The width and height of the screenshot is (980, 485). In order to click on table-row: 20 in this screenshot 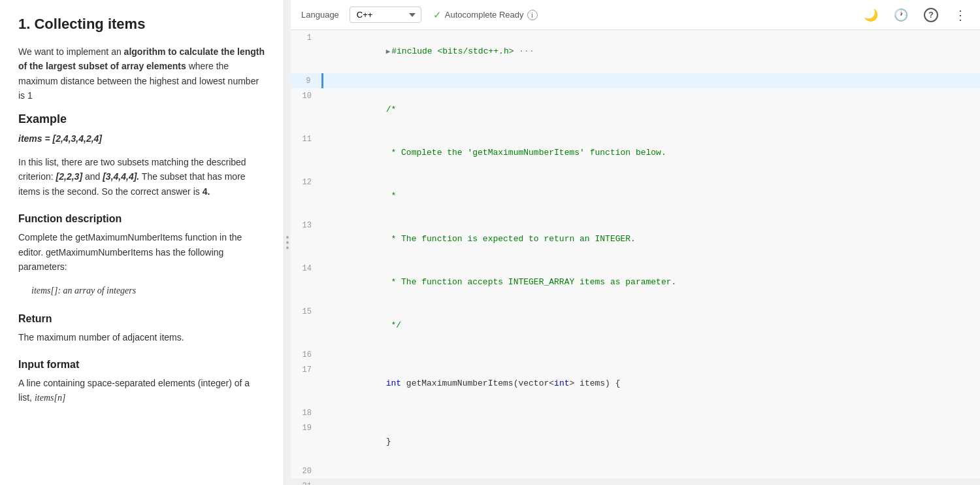, I will do `click(635, 471)`.